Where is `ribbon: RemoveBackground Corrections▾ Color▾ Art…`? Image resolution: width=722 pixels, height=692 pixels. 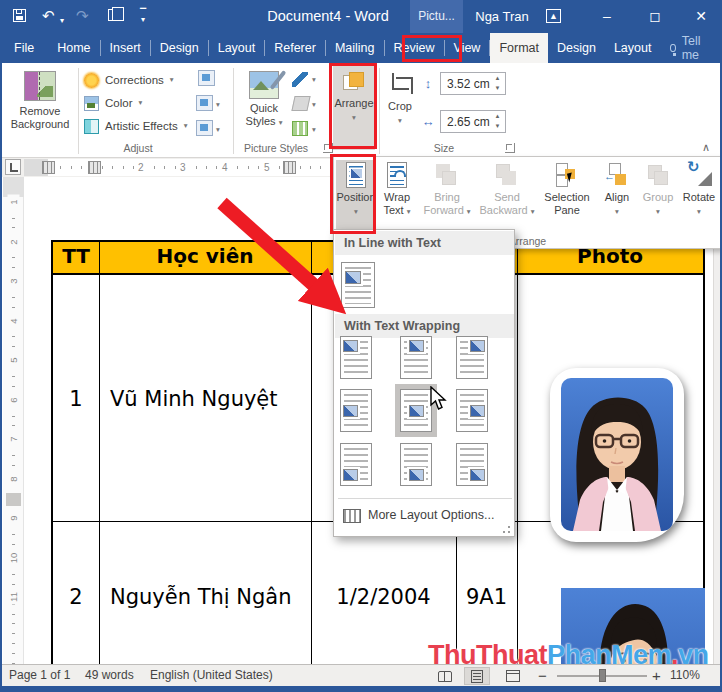
ribbon: RemoveBackground Corrections▾ Color▾ Art… is located at coordinates (361, 110).